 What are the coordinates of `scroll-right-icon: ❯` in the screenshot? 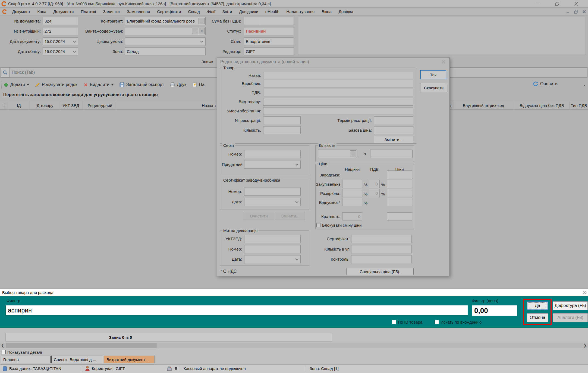 It's located at (585, 345).